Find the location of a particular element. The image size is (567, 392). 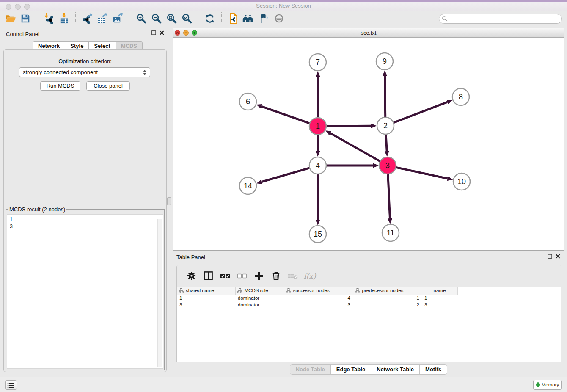

close-panel-button: Close panel is located at coordinates (108, 86).